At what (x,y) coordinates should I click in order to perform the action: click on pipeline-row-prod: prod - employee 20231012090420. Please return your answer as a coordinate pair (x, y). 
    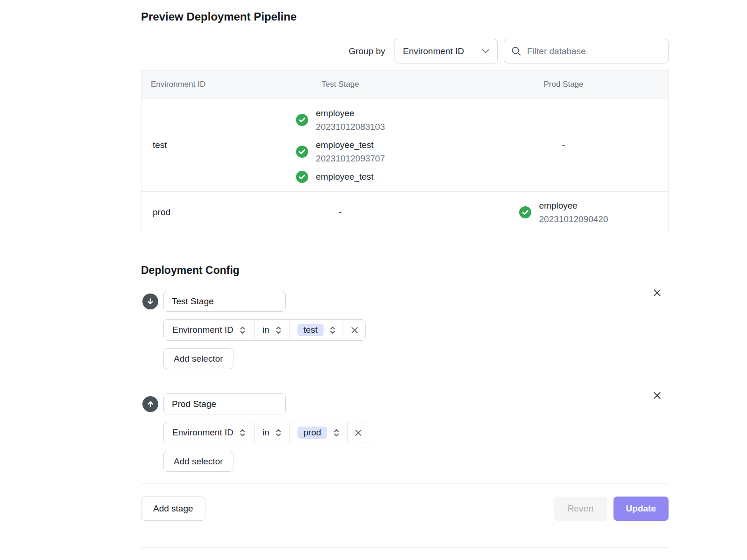
    Looking at the image, I should click on (405, 212).